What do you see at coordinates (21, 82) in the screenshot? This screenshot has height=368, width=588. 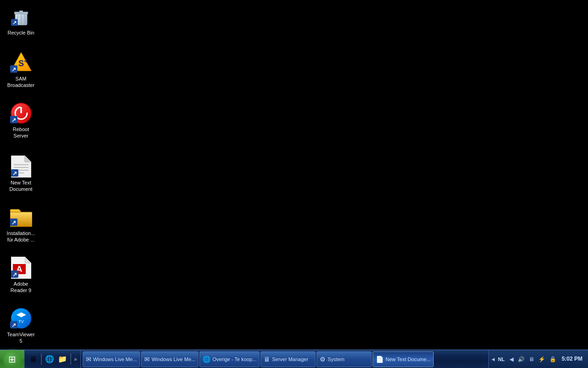 I see `sam-broadcaster-label: SAM Broadcaster` at bounding box center [21, 82].